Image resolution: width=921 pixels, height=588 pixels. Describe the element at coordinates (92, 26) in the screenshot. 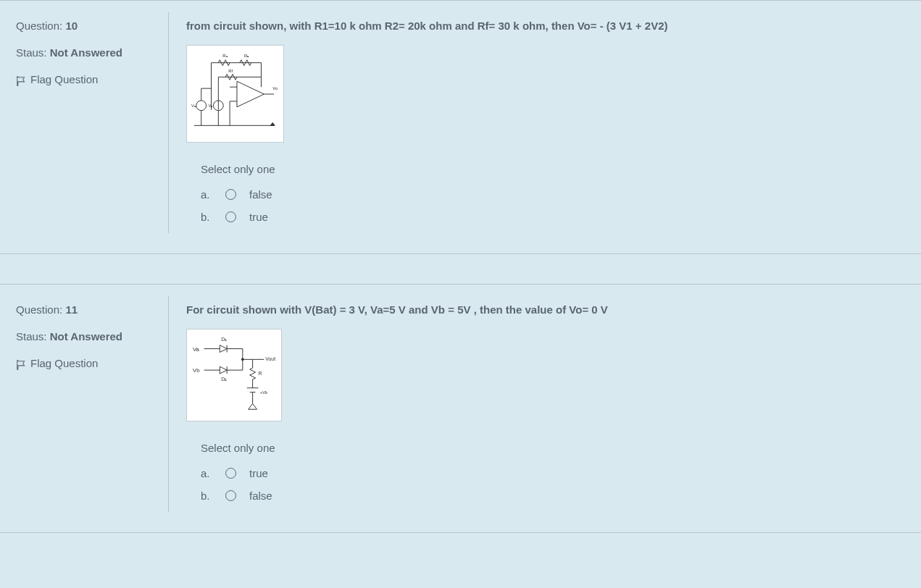

I see `question-number-row: Question: 10` at that location.